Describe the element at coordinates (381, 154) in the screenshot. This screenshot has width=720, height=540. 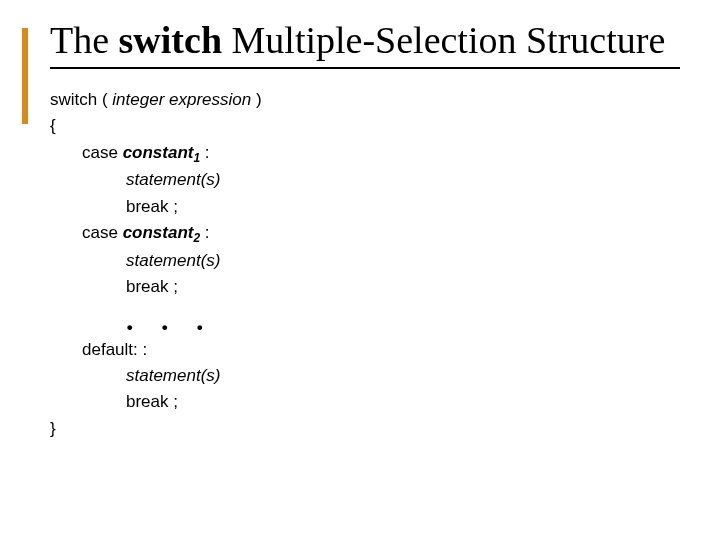
I see `code-line: case constant1 :` at that location.